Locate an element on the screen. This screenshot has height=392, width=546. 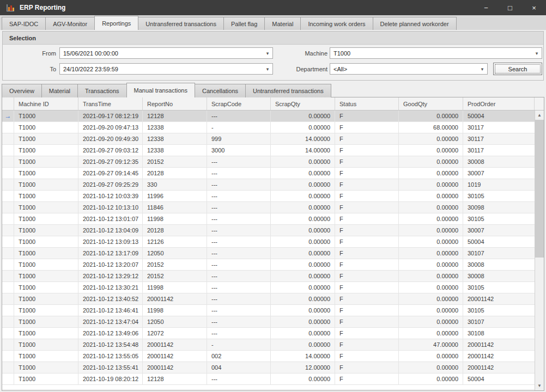
table-row: T10002021-10-12 13:40:5220001142---0.000… is located at coordinates (268, 299).